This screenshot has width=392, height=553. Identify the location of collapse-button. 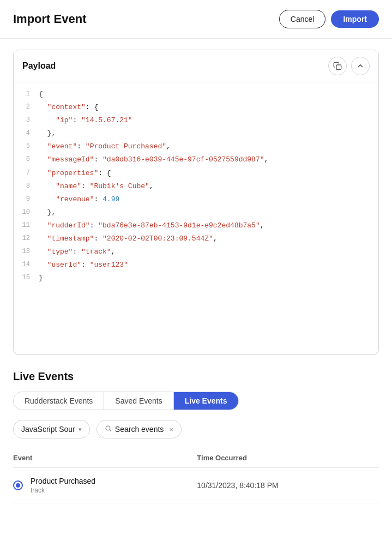
(360, 66).